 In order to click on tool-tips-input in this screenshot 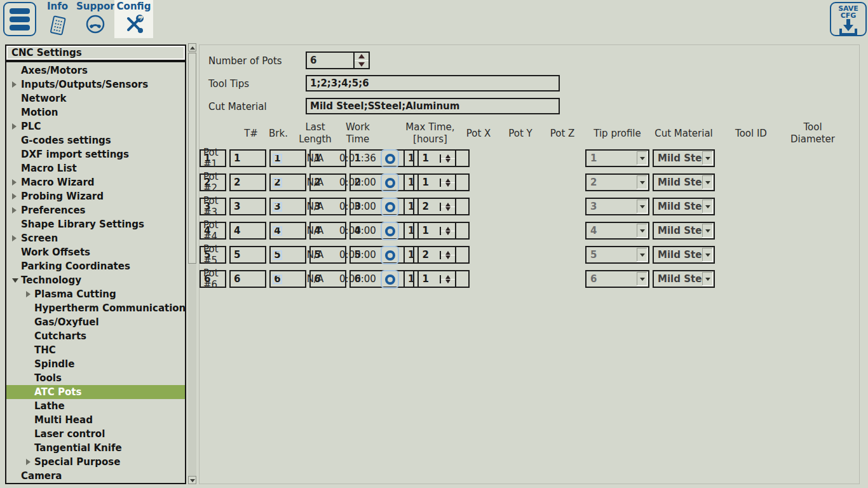, I will do `click(433, 83)`.